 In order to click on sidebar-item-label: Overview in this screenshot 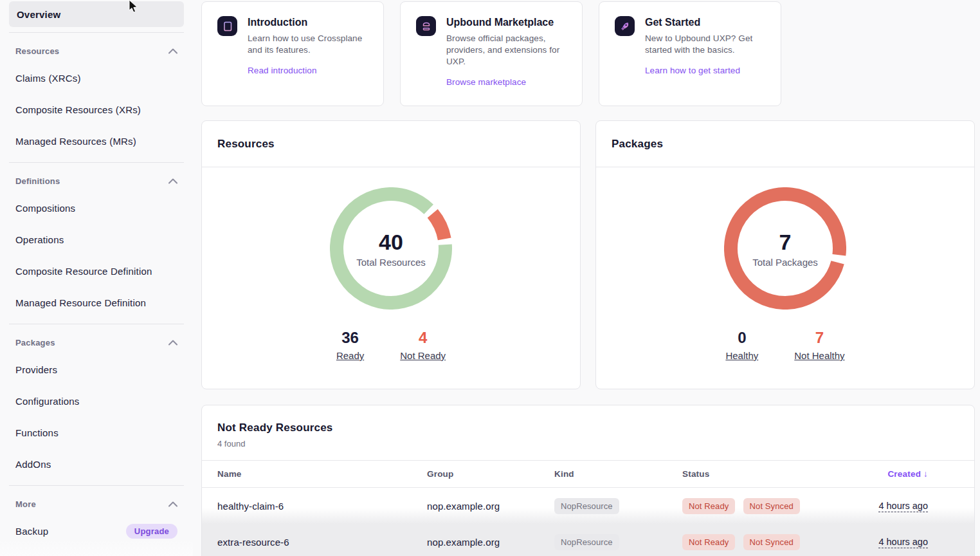, I will do `click(39, 14)`.